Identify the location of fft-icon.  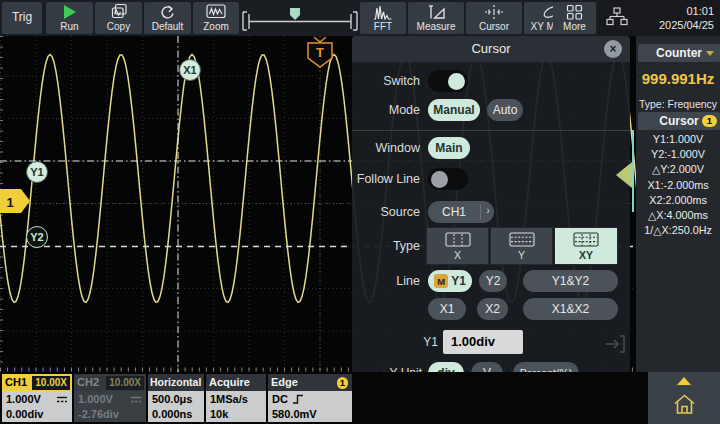
(383, 12).